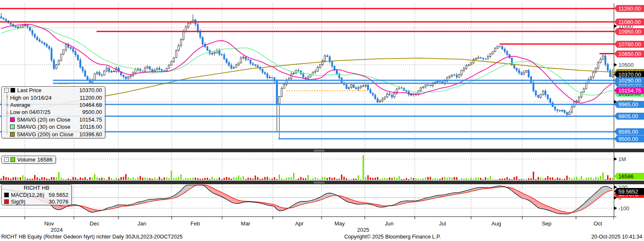  Describe the element at coordinates (319, 183) in the screenshot. I see `separator-grip` at that location.